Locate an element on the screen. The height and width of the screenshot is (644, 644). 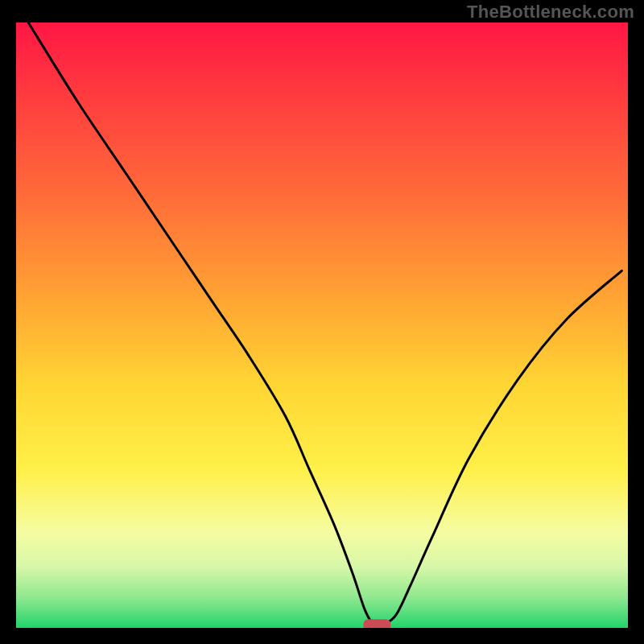
watermark-text: TheBottleneck.com is located at coordinates (551, 12).